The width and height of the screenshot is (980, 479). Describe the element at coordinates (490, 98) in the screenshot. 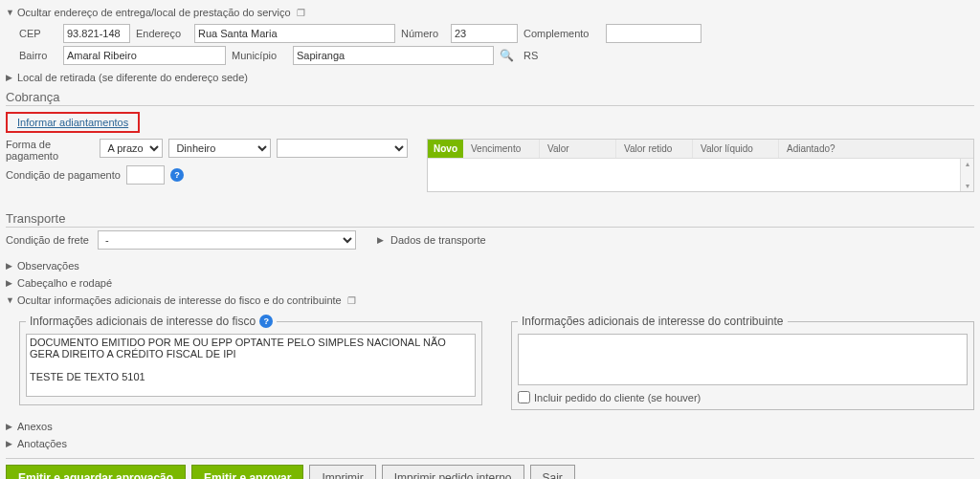

I see `billing-title: Cobrança` at that location.